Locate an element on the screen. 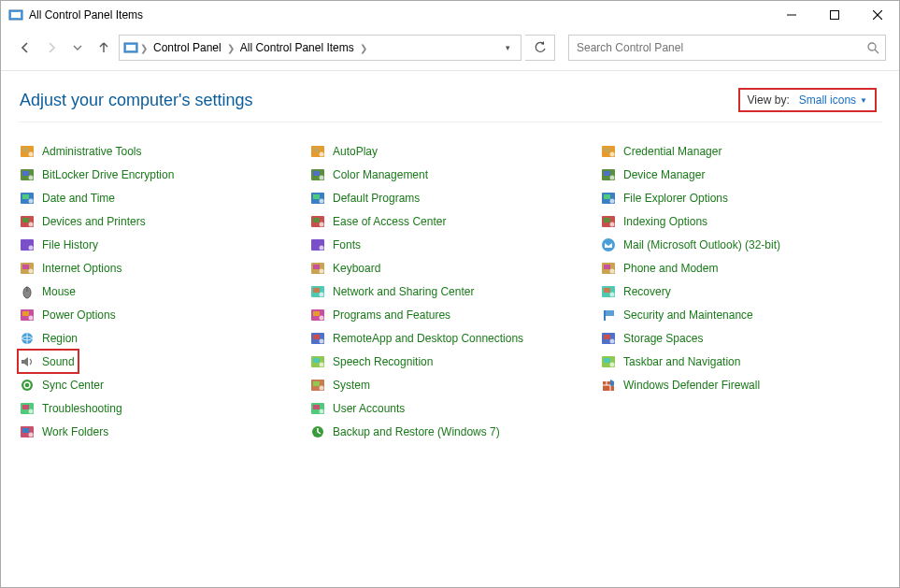  taskbar-navigation-icon is located at coordinates (608, 362).